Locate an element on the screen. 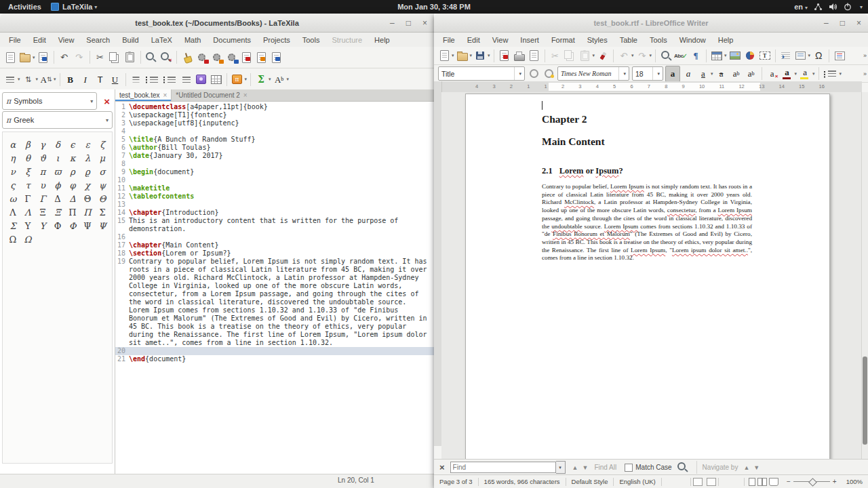 Image resolution: width=868 pixels, height=488 pixels. page-break-button is located at coordinates (786, 56).